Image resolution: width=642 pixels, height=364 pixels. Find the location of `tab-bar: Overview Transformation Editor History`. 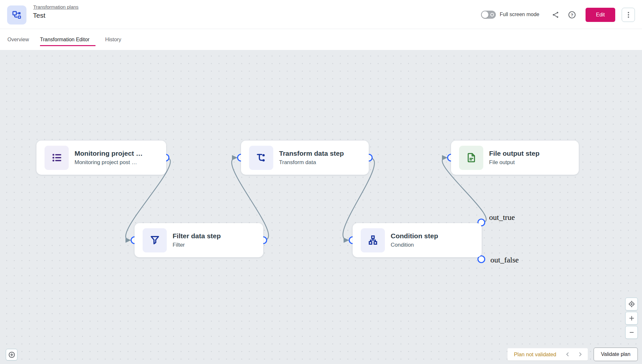

tab-bar: Overview Transformation Editor History is located at coordinates (321, 40).